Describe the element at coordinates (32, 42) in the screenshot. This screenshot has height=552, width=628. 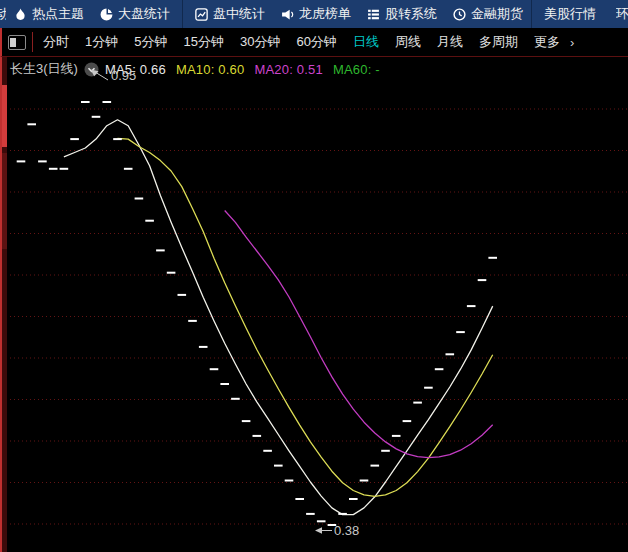
I see `toolbar-divider` at that location.